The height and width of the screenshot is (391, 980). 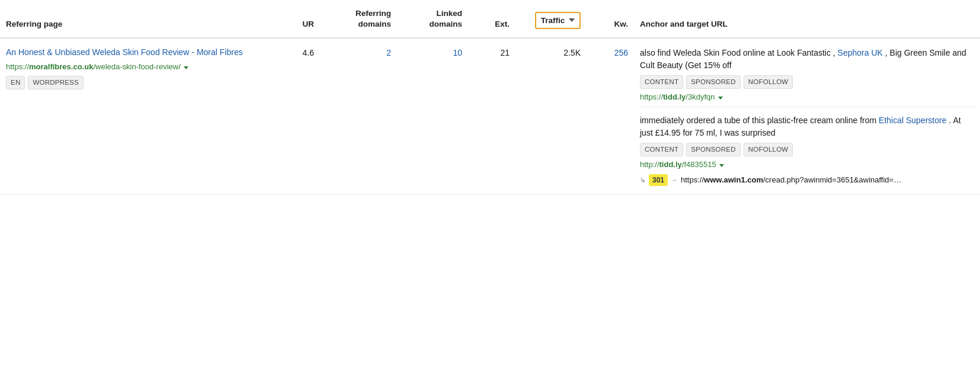 What do you see at coordinates (358, 116) in the screenshot?
I see `referring-domains-cell: 2` at bounding box center [358, 116].